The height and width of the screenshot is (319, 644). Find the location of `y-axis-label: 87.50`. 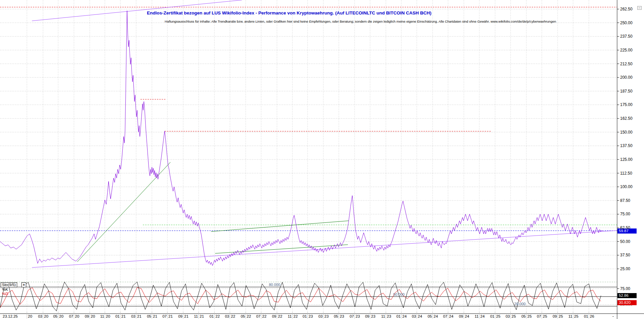

y-axis-label: 87.50 is located at coordinates (625, 201).